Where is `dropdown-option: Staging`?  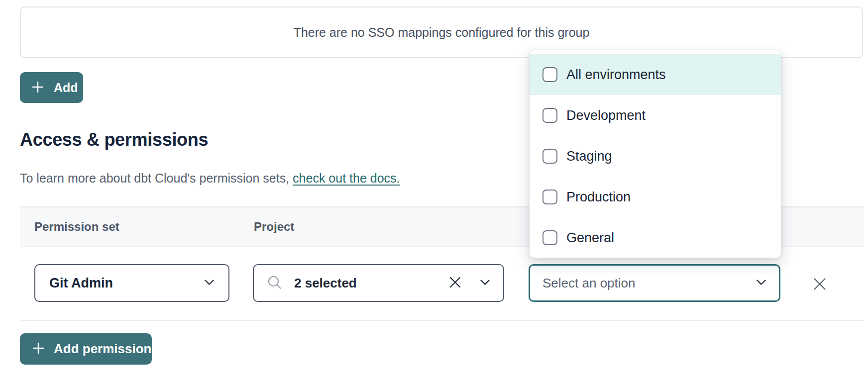 dropdown-option: Staging is located at coordinates (655, 156).